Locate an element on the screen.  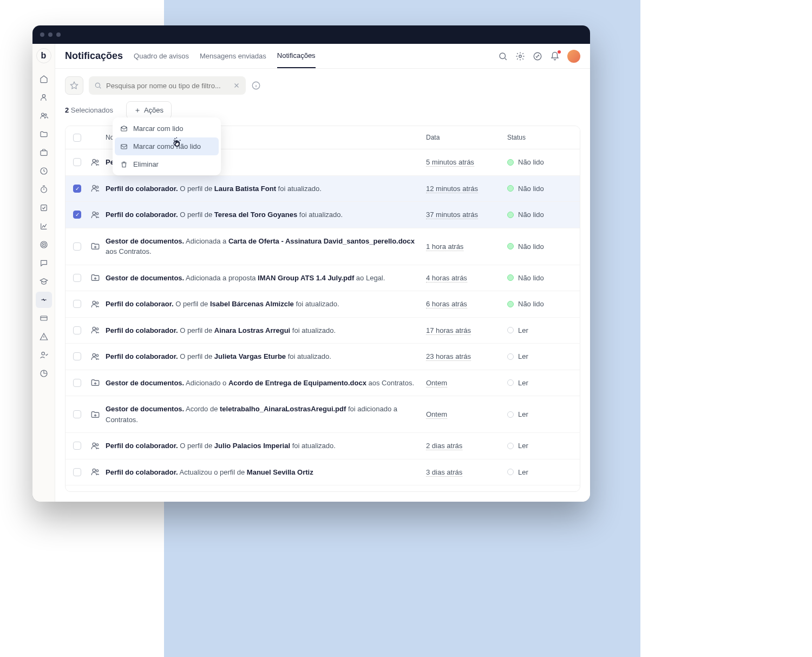
folder-icon is located at coordinates (44, 134).